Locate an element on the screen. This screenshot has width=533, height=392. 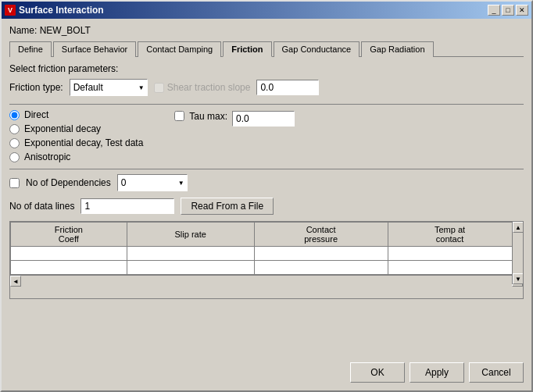
radio-direct-input is located at coordinates (14, 116).